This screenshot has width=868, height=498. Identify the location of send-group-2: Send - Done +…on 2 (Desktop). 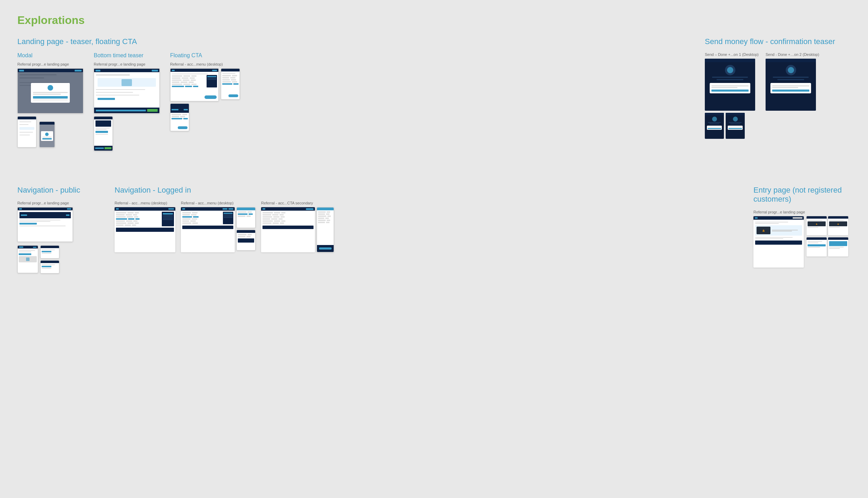
(792, 82).